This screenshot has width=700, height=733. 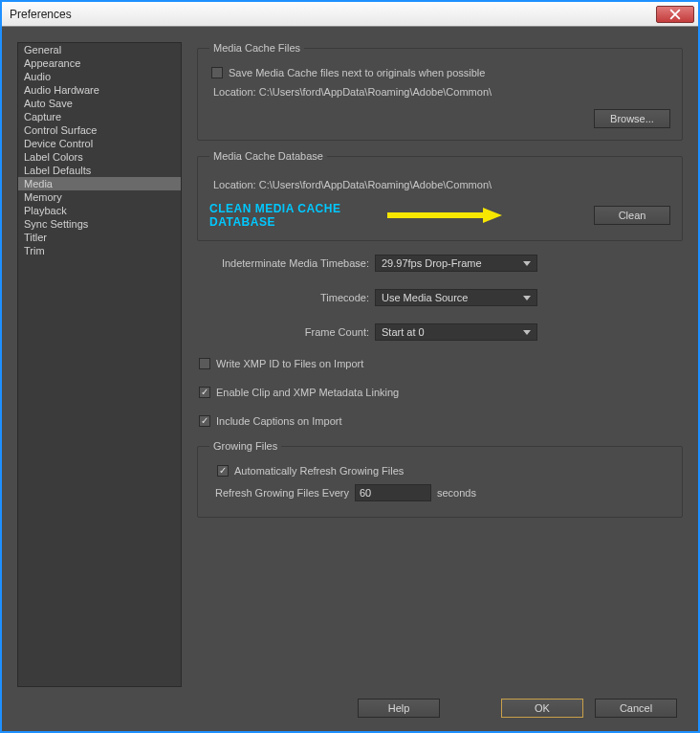 I want to click on titlebar: Preferences, so click(x=350, y=14).